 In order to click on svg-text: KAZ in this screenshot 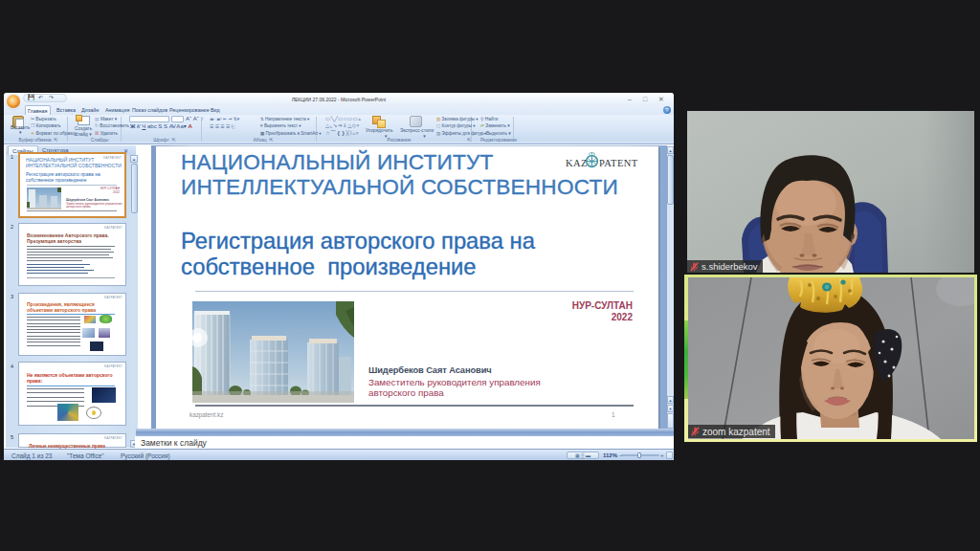, I will do `click(576, 163)`.